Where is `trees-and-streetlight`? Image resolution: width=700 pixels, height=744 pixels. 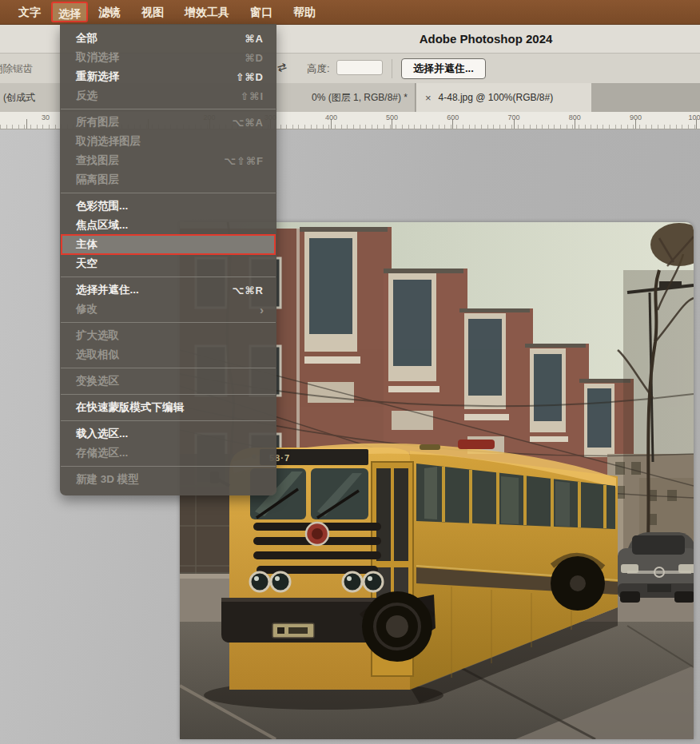 trees-and-streetlight is located at coordinates (655, 395).